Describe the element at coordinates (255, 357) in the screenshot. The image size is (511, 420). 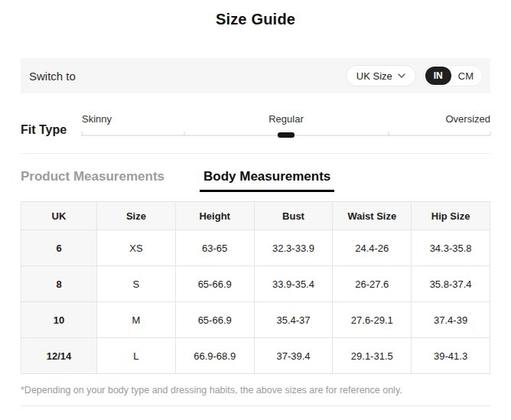
I see `table-row: 12/14 L 66.9-68.9 37-39.4 29.1-31.5 39-4…` at that location.